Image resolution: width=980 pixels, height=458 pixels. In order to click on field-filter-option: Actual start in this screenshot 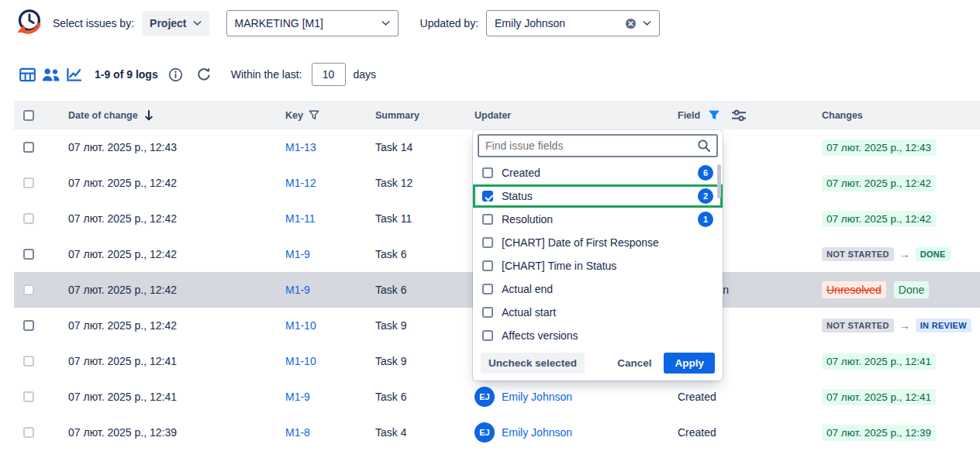, I will do `click(598, 312)`.